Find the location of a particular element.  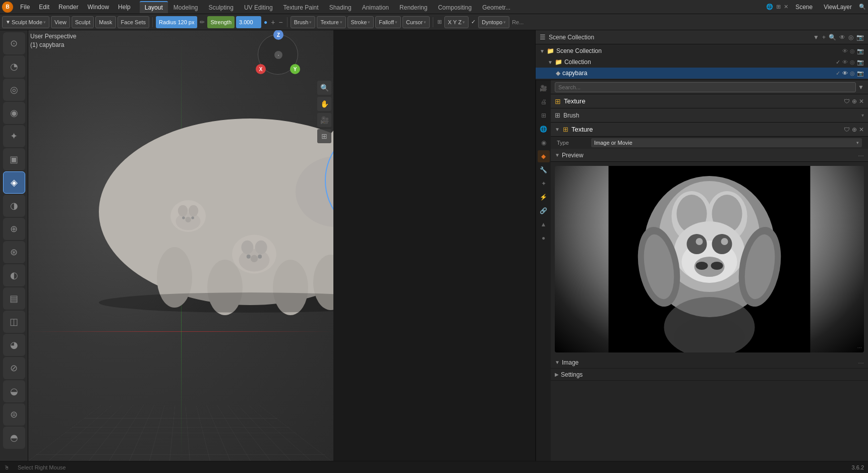

cap-cam-icon: ◎ is located at coordinates (852, 74).